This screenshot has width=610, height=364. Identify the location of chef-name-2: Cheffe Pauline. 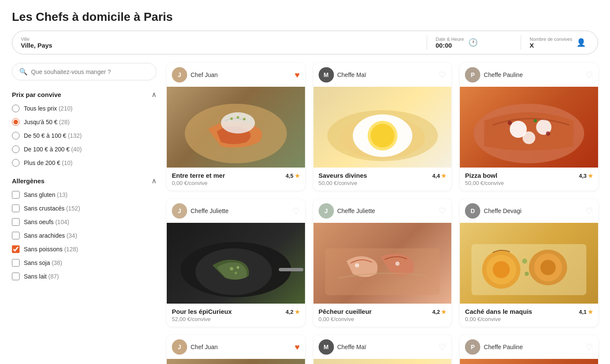
(503, 75).